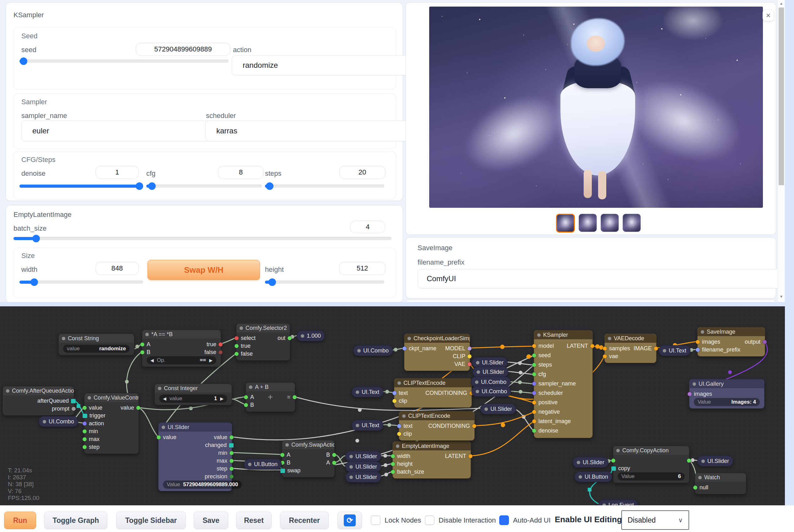 The height and width of the screenshot is (532, 794). I want to click on scroll-down-icon: ▼, so click(781, 297).